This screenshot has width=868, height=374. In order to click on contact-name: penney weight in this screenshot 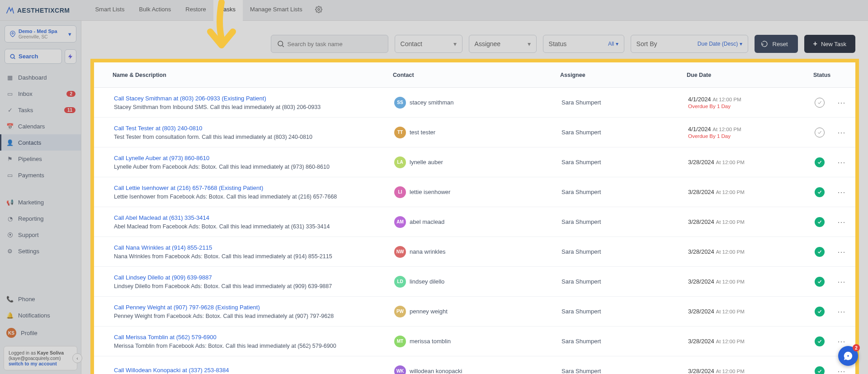, I will do `click(429, 311)`.